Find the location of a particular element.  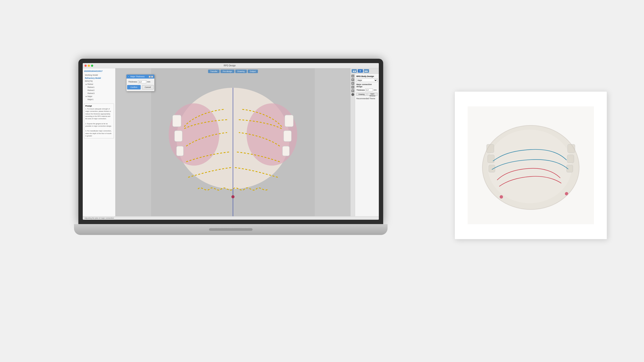

window-controls is located at coordinates (89, 66).